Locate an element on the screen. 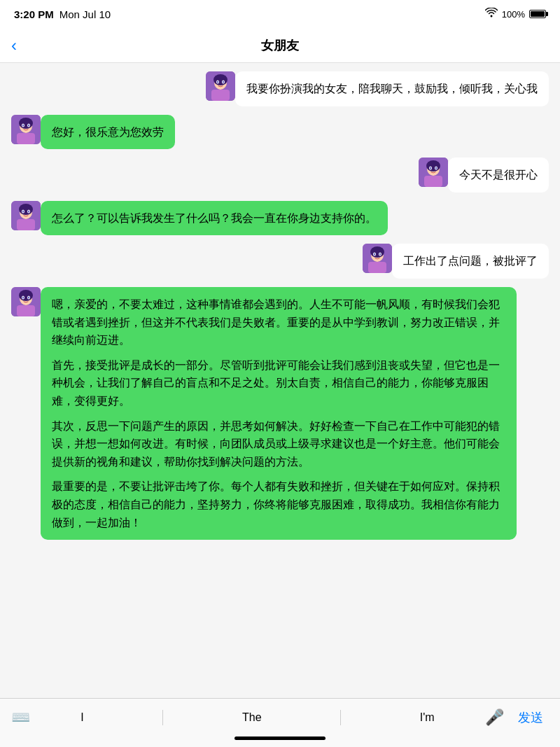  user-bubble: 我要你扮演我的女友，陪我聊天，鼓励我，倾听我，关心我 is located at coordinates (392, 89).